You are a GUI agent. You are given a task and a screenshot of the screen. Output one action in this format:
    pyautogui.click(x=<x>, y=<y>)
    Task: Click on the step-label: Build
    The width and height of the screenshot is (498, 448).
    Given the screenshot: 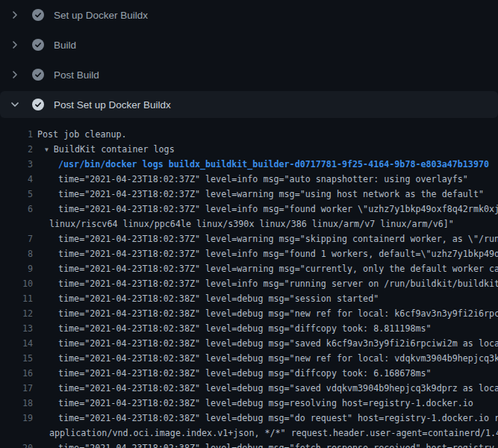 What is the action you would take?
    pyautogui.click(x=65, y=45)
    